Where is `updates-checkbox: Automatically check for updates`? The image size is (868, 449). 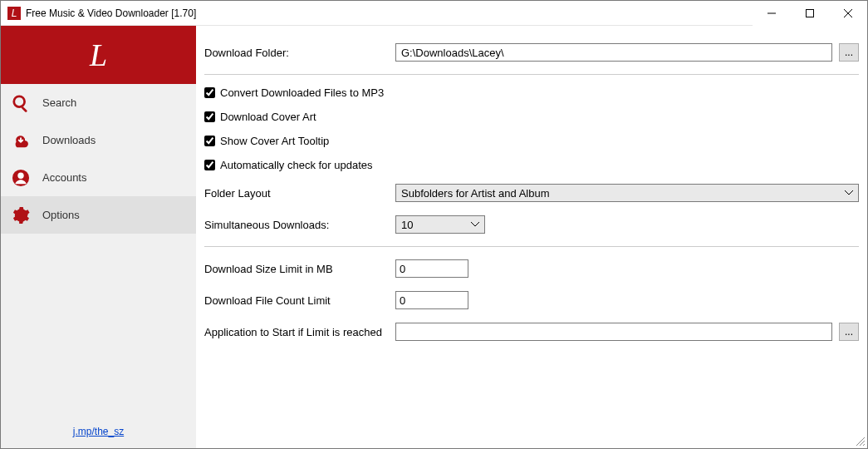 updates-checkbox: Automatically check for updates is located at coordinates (289, 165).